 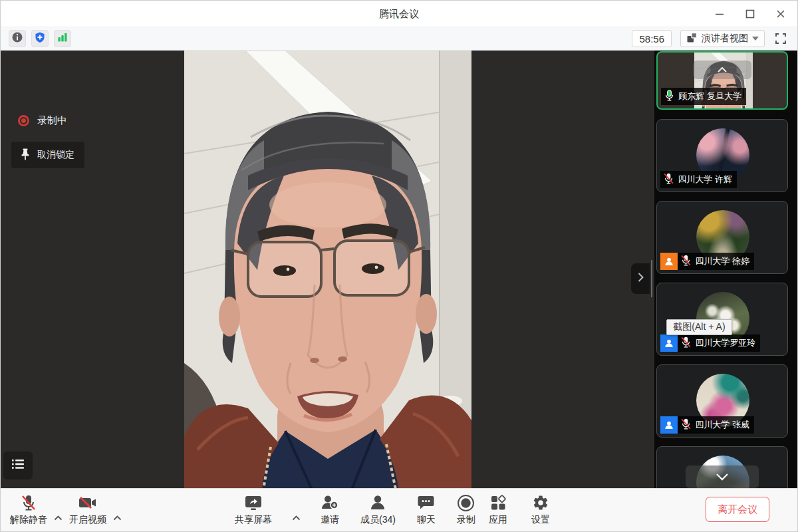 What do you see at coordinates (40, 39) in the screenshot?
I see `shield-plus-icon` at bounding box center [40, 39].